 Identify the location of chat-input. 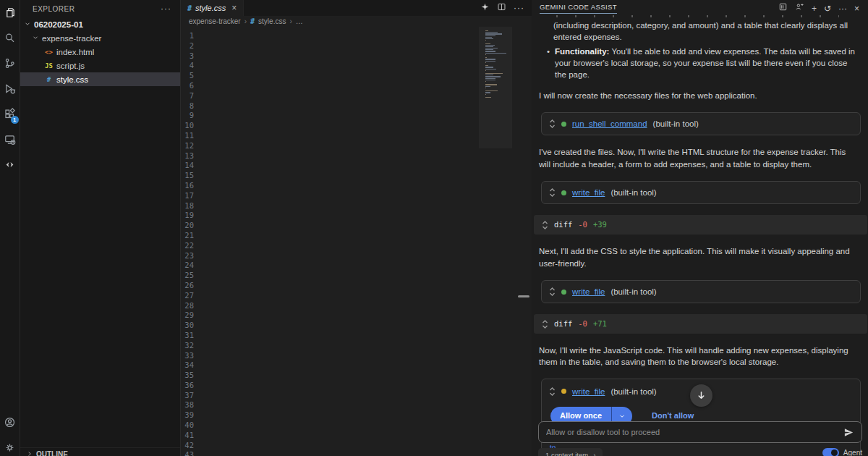
(694, 432).